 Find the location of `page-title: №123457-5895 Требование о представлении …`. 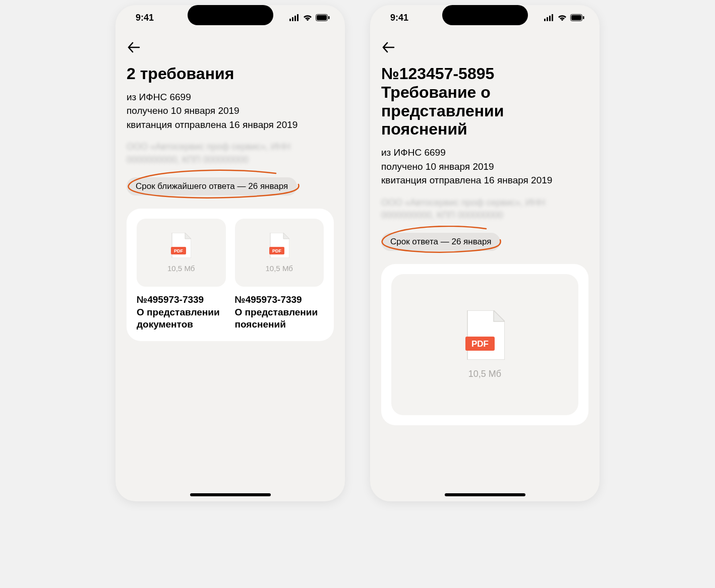

page-title: №123457-5895 Требование о представлении … is located at coordinates (485, 102).